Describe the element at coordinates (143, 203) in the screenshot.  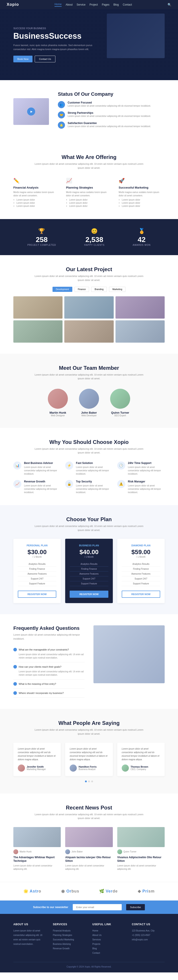
I see `feature-3-2: Lorem ipsum dolor` at that location.